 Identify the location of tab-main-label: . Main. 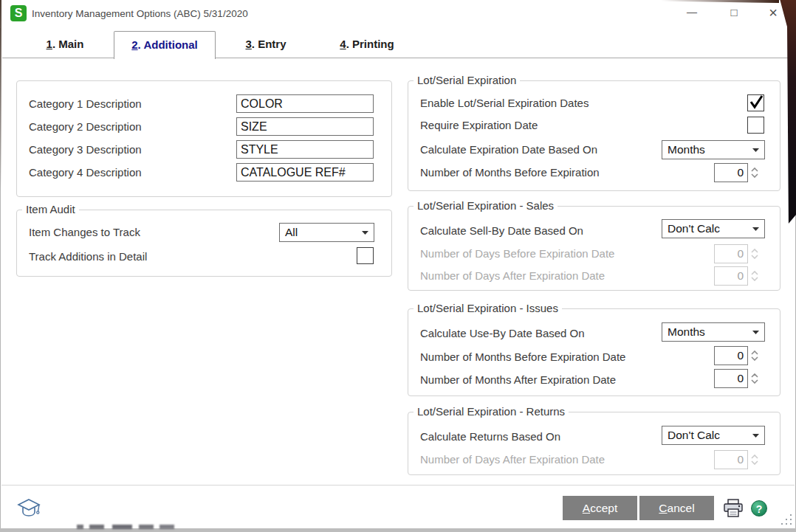
(68, 44).